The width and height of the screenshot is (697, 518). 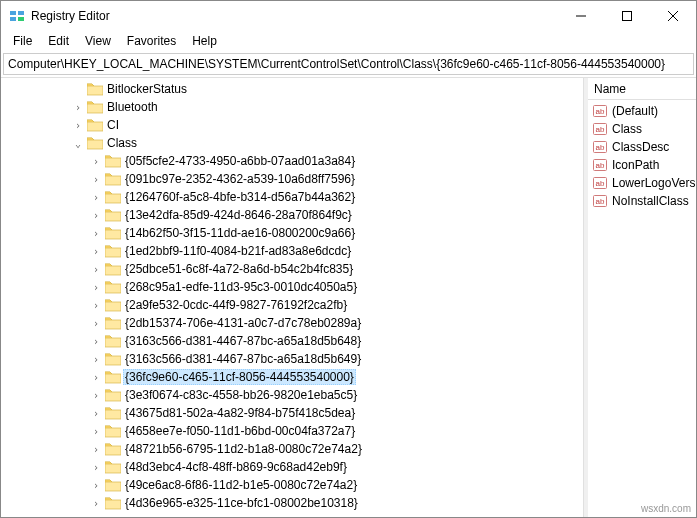 What do you see at coordinates (292, 197) in the screenshot?
I see `tree-item: ›{1264760f-a5c8-4bfe-b314-d56a7b44a362}` at bounding box center [292, 197].